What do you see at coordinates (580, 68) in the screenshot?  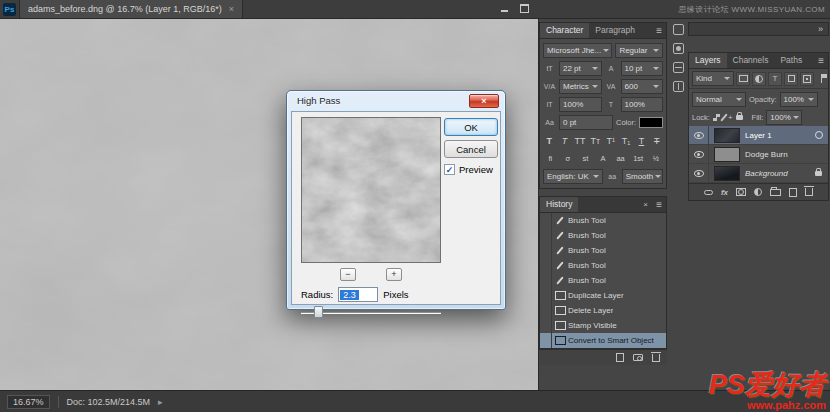 I see `font-size-select: 22 pt` at bounding box center [580, 68].